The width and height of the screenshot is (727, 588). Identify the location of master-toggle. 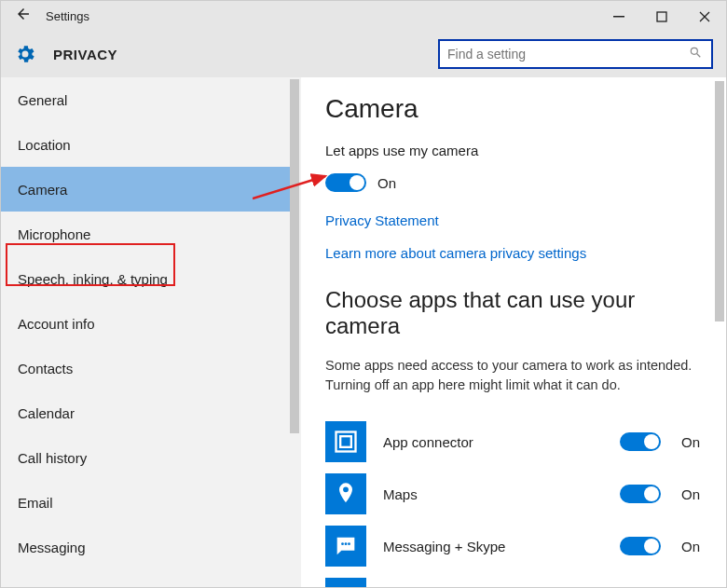
(346, 183).